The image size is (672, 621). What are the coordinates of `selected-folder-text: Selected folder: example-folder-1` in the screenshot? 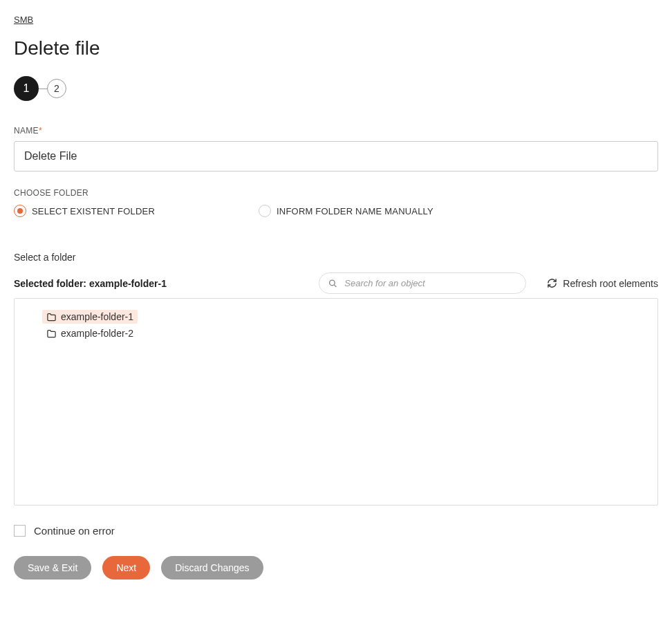 It's located at (156, 284).